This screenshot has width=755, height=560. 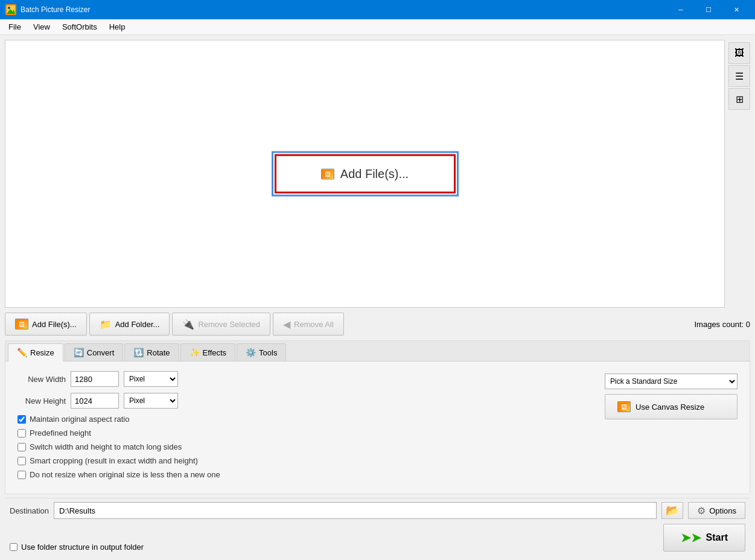 I want to click on remove-all-label: Remove All, so click(x=314, y=325).